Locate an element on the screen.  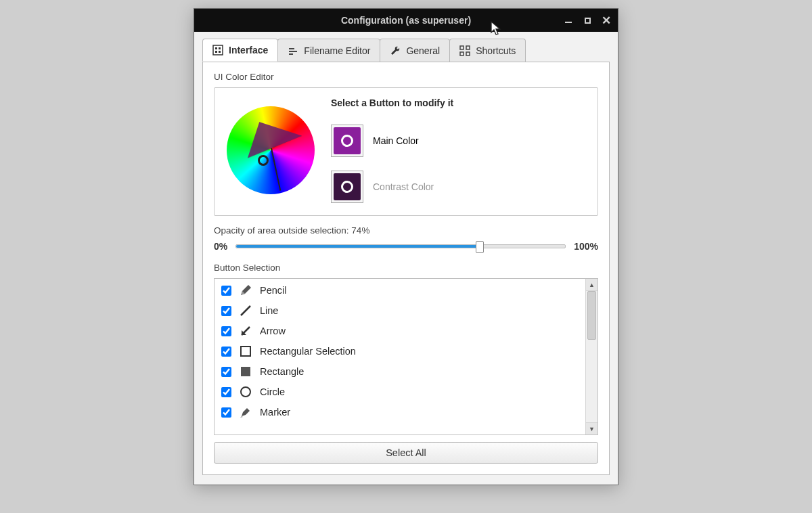
scroll-down-button: ▼ is located at coordinates (591, 428).